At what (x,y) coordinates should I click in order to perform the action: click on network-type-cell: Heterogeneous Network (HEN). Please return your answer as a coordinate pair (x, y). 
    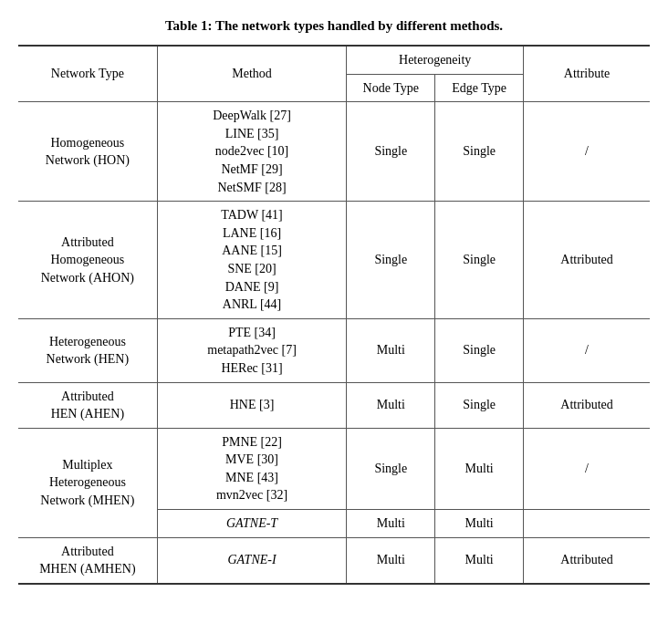
    Looking at the image, I should click on (88, 350).